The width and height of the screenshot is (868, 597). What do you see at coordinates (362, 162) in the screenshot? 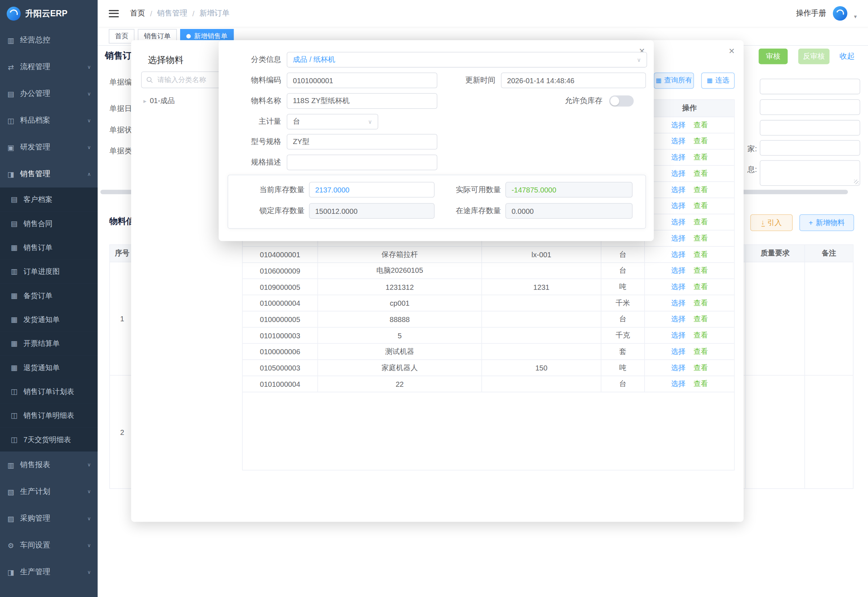
I see `spec-input` at bounding box center [362, 162].